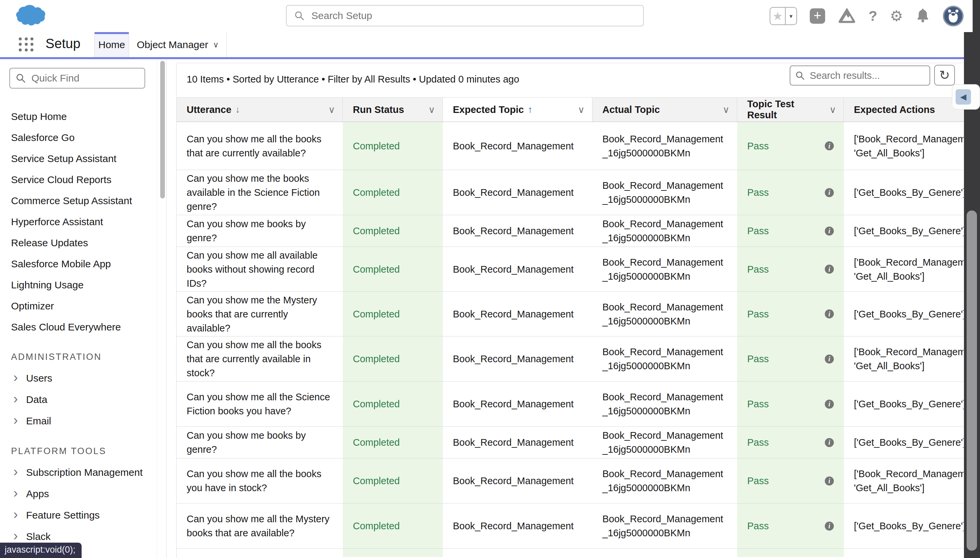  Describe the element at coordinates (79, 159) in the screenshot. I see `sidebar-item: Service Setup Assistant` at that location.